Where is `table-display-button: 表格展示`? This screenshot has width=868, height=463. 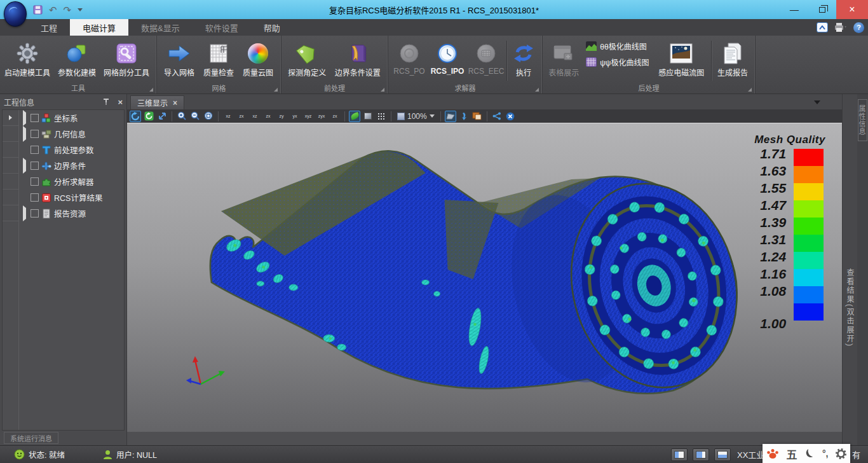 table-display-button: 表格展示 is located at coordinates (564, 58).